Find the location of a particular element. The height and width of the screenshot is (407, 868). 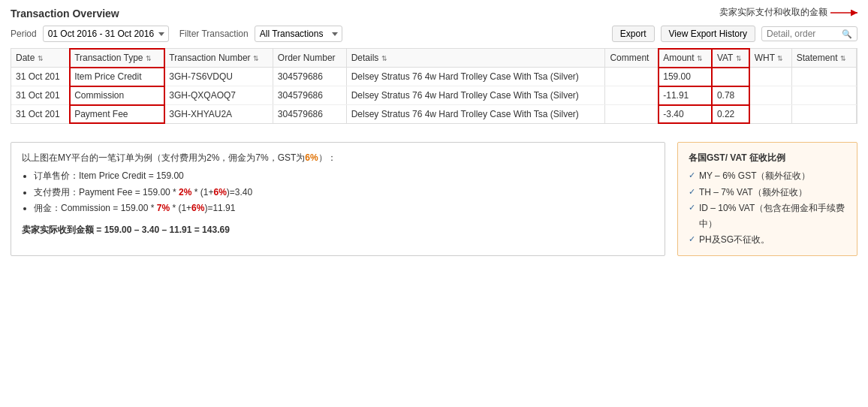

search-box: 🔍 is located at coordinates (809, 34).